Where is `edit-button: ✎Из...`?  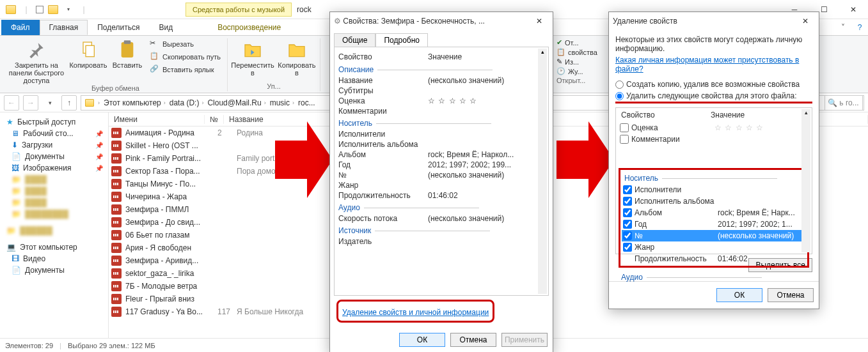 edit-button: ✎Из... is located at coordinates (577, 61).